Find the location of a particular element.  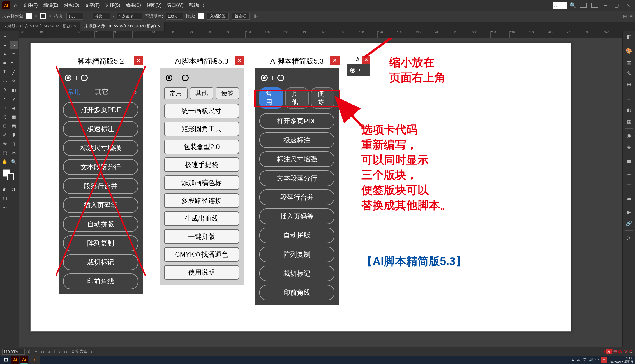

tray-volume-icon: 🔊 is located at coordinates (591, 360).